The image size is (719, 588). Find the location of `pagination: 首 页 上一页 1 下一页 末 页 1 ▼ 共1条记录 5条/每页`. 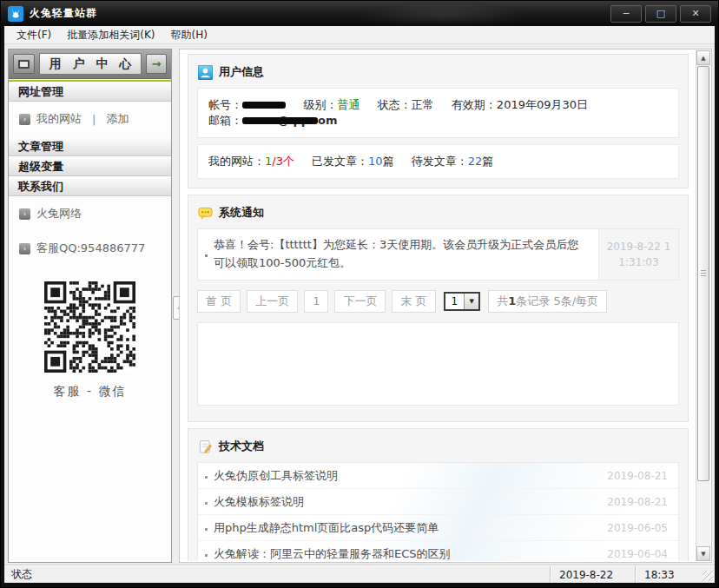

pagination: 首 页 上一页 1 下一页 末 页 1 ▼ 共1条记录 5条/每页 is located at coordinates (438, 301).